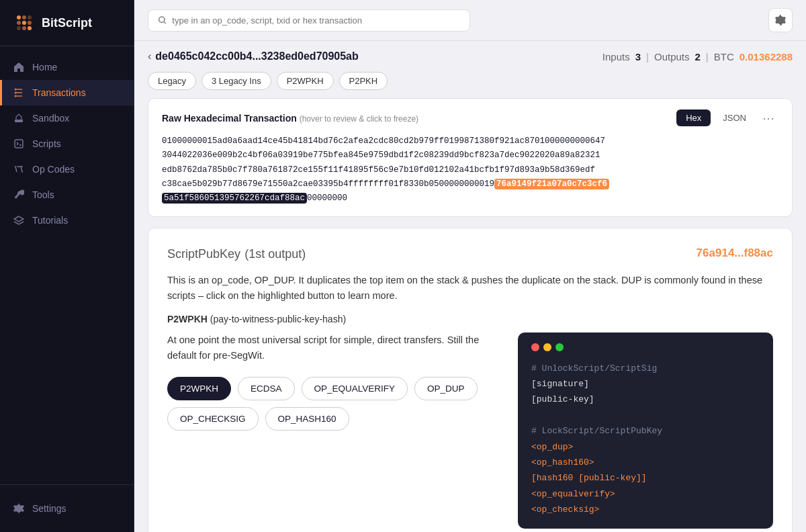 This screenshot has height=532, width=806. Describe the element at coordinates (645, 399) in the screenshot. I see `code-line-2: [public-key]` at that location.